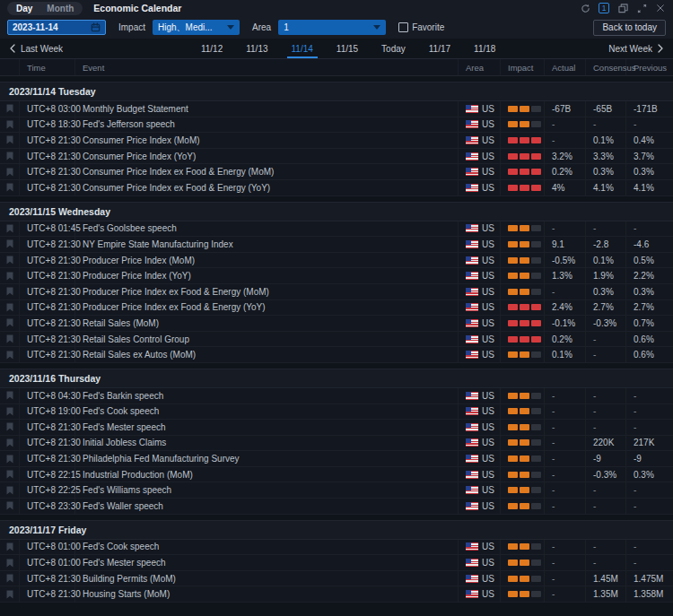 The image size is (673, 616). What do you see at coordinates (630, 28) in the screenshot?
I see `back-to-today-button: Back to today` at bounding box center [630, 28].